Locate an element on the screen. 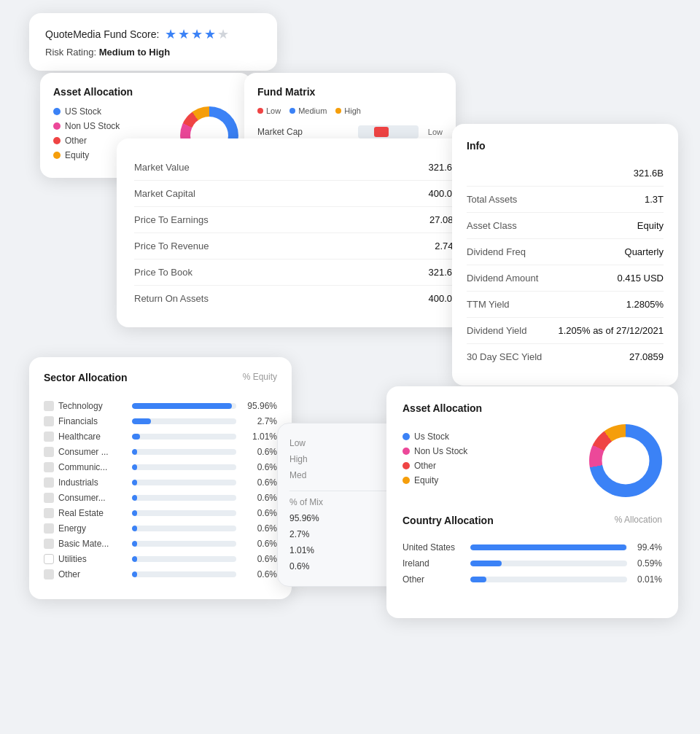 This screenshot has height=734, width=700. other-sector-name: Other is located at coordinates (93, 574).